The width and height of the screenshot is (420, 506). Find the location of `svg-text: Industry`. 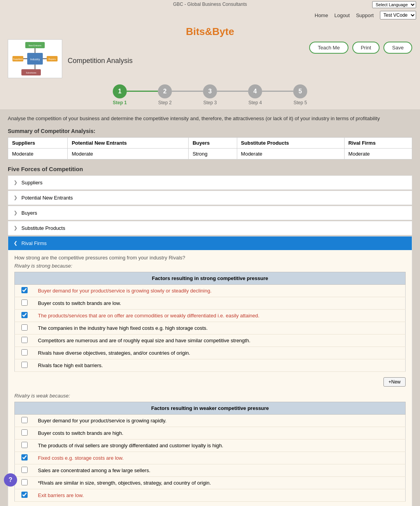

svg-text: Industry is located at coordinates (35, 60).